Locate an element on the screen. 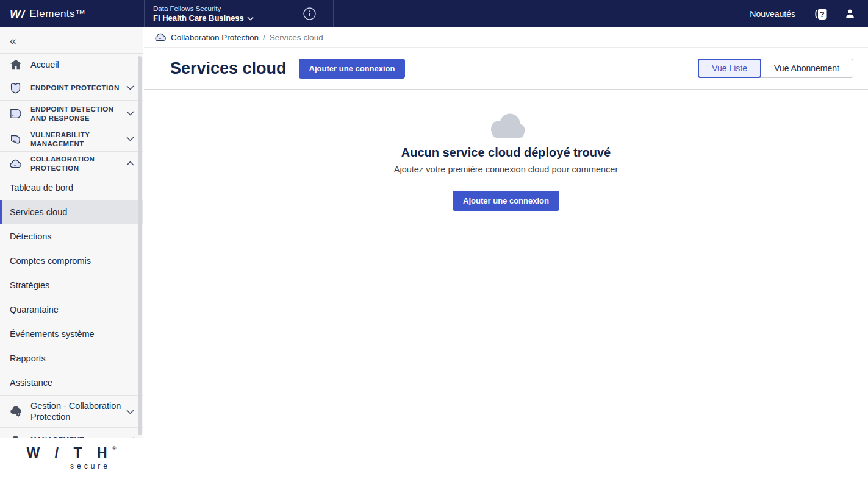 This screenshot has height=479, width=868. add-connection-button: Ajouter une connexion is located at coordinates (353, 68).